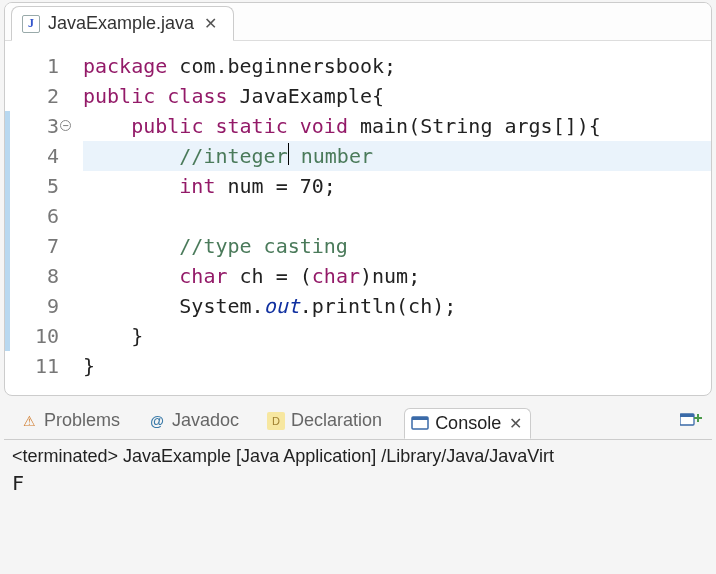 The image size is (716, 574). I want to click on line-number: 7, so click(38, 246).